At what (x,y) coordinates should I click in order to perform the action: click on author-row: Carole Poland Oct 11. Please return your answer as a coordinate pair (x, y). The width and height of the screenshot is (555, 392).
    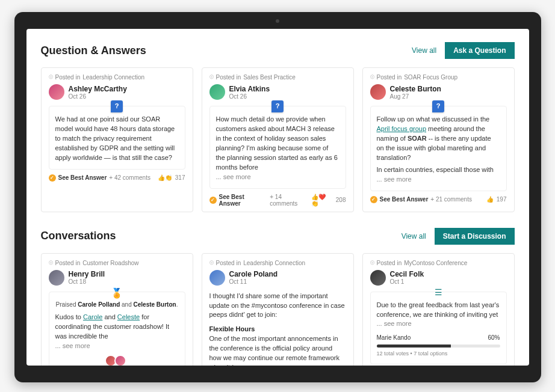
    Looking at the image, I should click on (278, 278).